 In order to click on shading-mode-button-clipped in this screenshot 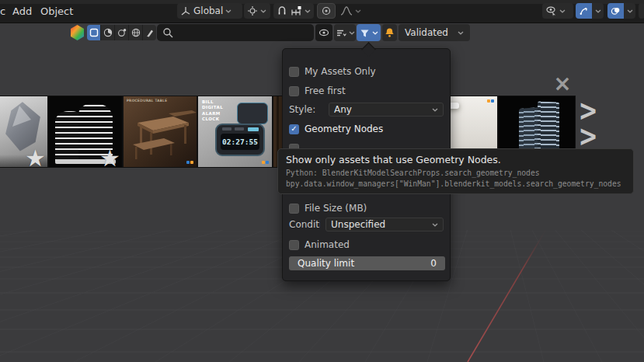, I will do `click(642, 11)`.